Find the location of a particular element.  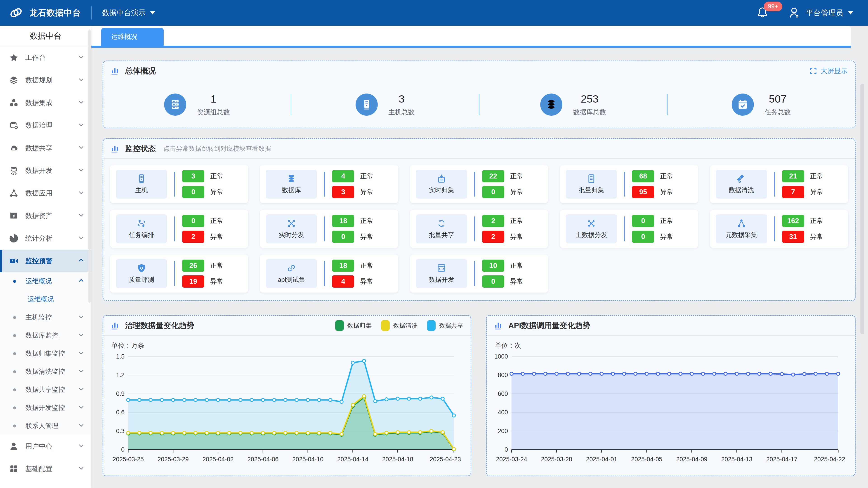

legend-item-数据共享: 数据共享 is located at coordinates (445, 326).